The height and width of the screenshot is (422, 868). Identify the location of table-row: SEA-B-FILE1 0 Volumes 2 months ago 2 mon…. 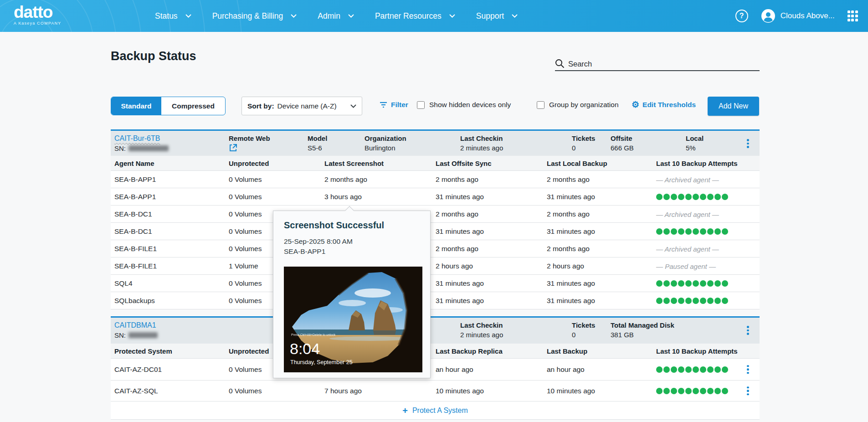
(435, 249).